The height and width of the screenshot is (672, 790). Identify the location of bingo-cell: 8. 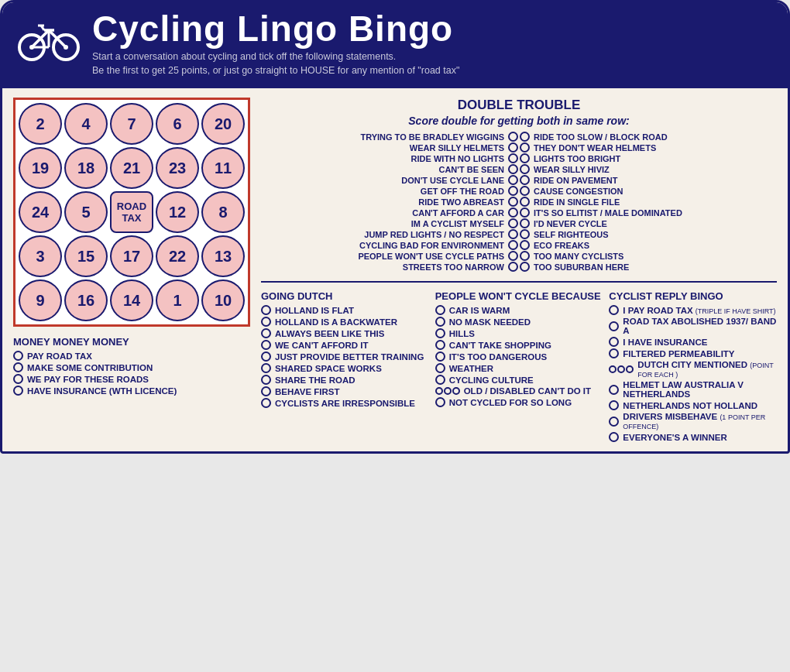
(223, 212).